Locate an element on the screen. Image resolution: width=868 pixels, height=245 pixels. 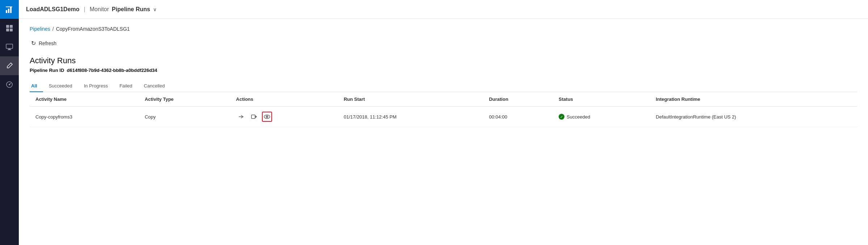
sidebar-item-gauge is located at coordinates (9, 85).